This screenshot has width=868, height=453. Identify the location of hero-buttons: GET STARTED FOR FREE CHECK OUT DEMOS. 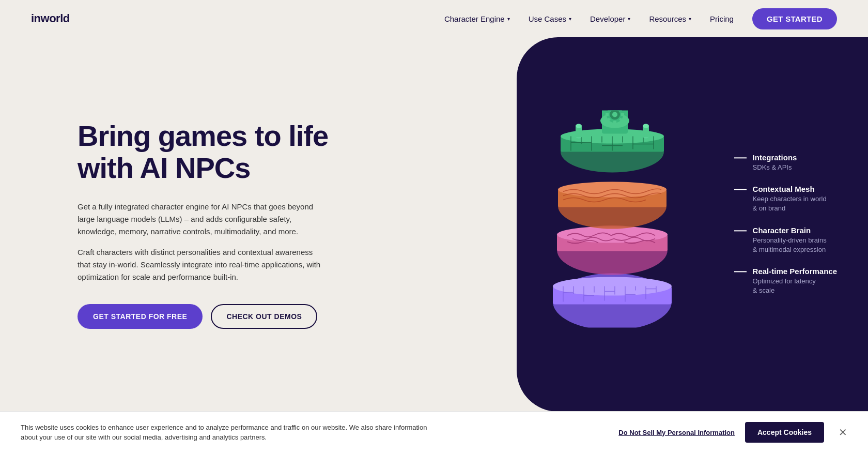
(217, 316).